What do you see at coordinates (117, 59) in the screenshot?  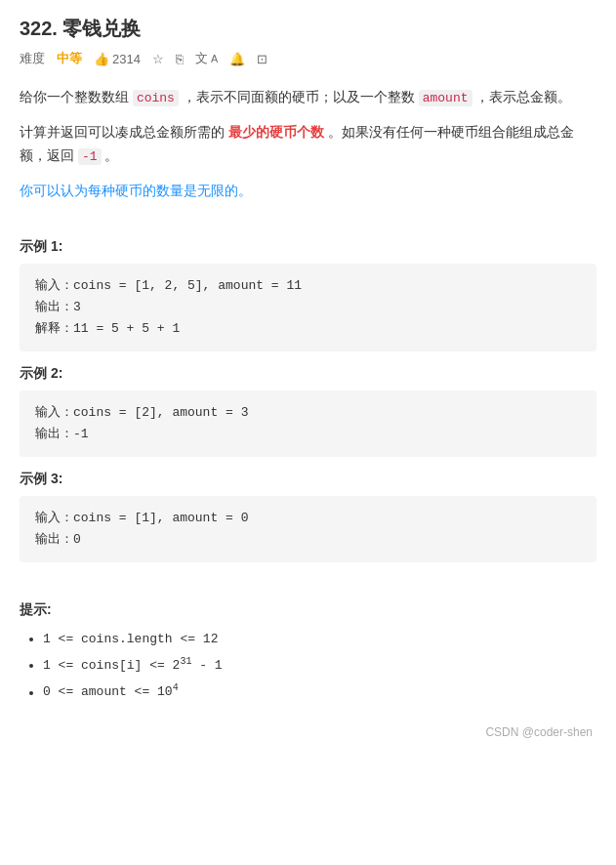 I see `like-icon: 👍 2314` at bounding box center [117, 59].